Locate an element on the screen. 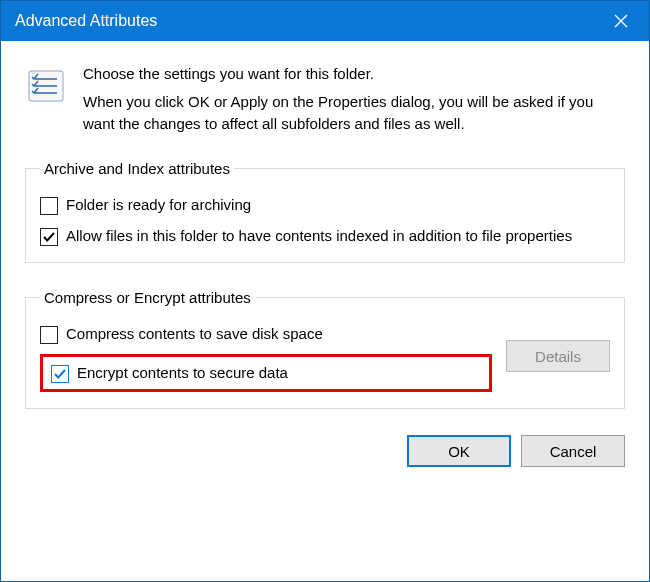 Image resolution: width=650 pixels, height=582 pixels. encrypt-checkbox is located at coordinates (60, 374).